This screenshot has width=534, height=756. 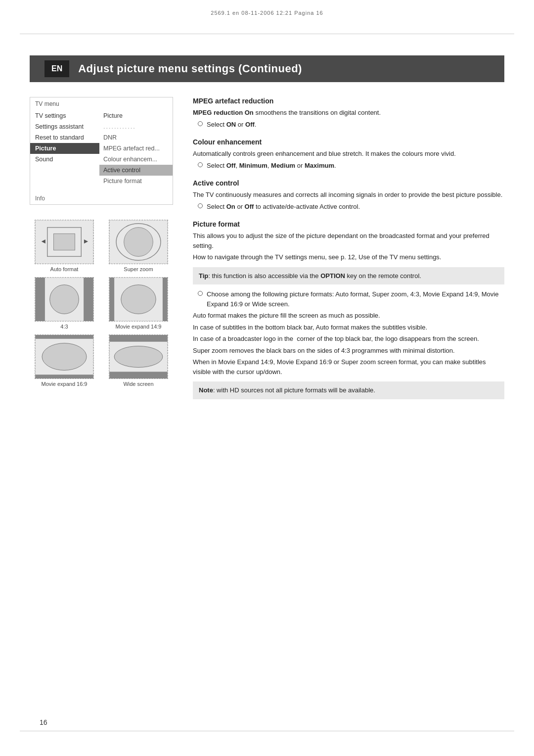 What do you see at coordinates (64, 246) in the screenshot?
I see `pic-format-item-auto: ◄ ► Auto format` at bounding box center [64, 246].